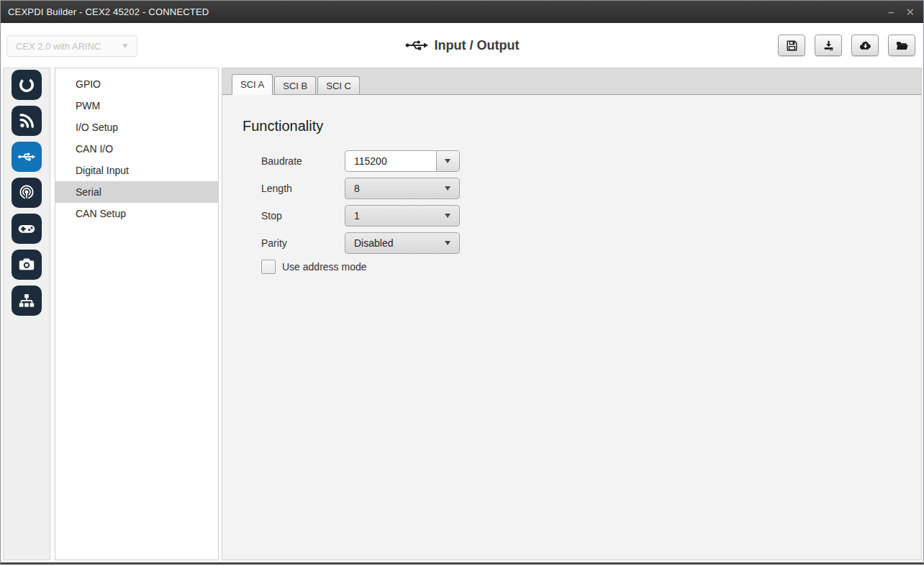 The image size is (924, 566). I want to click on sidebar-item-input-output, so click(27, 157).